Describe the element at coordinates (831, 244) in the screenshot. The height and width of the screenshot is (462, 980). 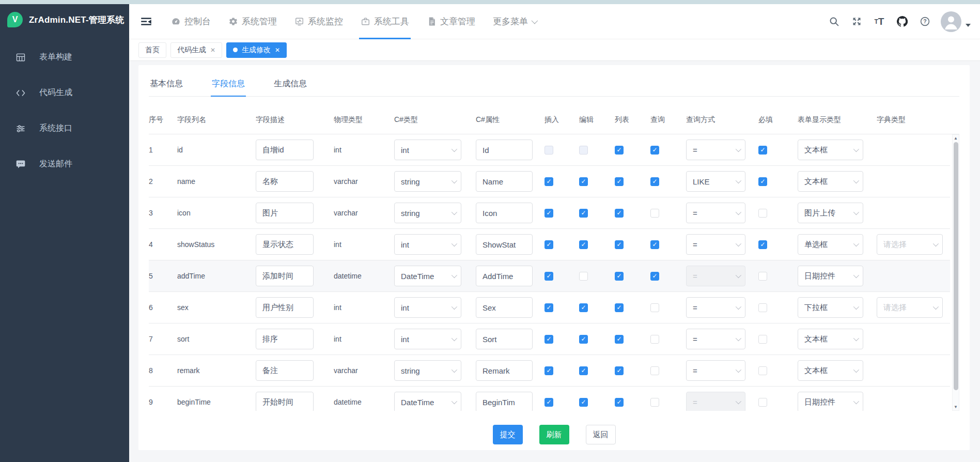
I see `display-type-select: 单选框` at that location.